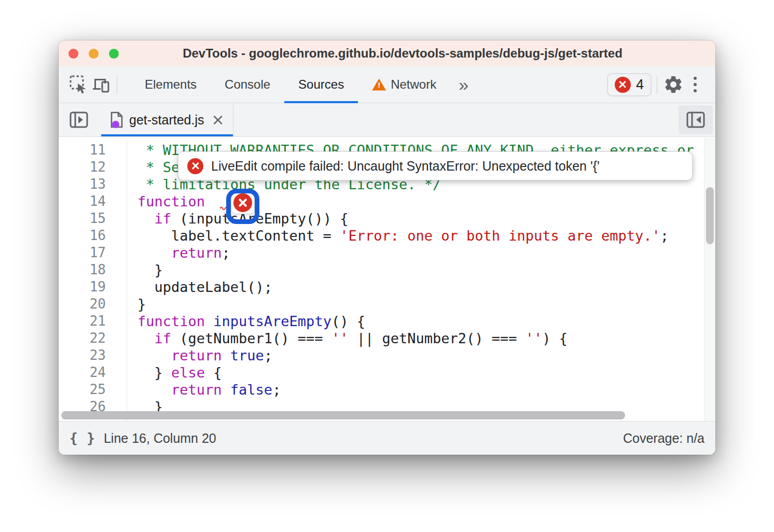 This screenshot has width=774, height=532. Describe the element at coordinates (421, 235) in the screenshot. I see `code-line: label.textContent = 'Error: one or both …` at that location.